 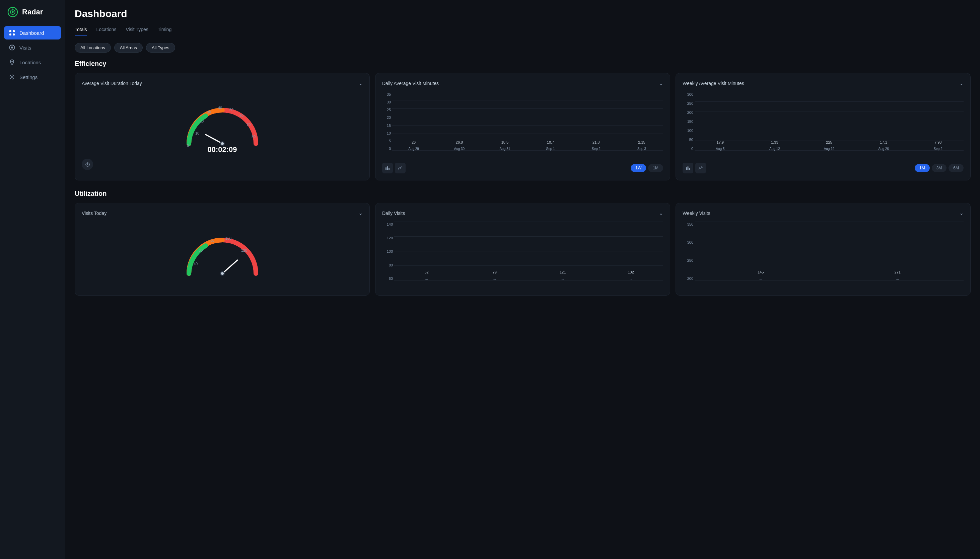 I want to click on line-chart-btn, so click(x=400, y=168).